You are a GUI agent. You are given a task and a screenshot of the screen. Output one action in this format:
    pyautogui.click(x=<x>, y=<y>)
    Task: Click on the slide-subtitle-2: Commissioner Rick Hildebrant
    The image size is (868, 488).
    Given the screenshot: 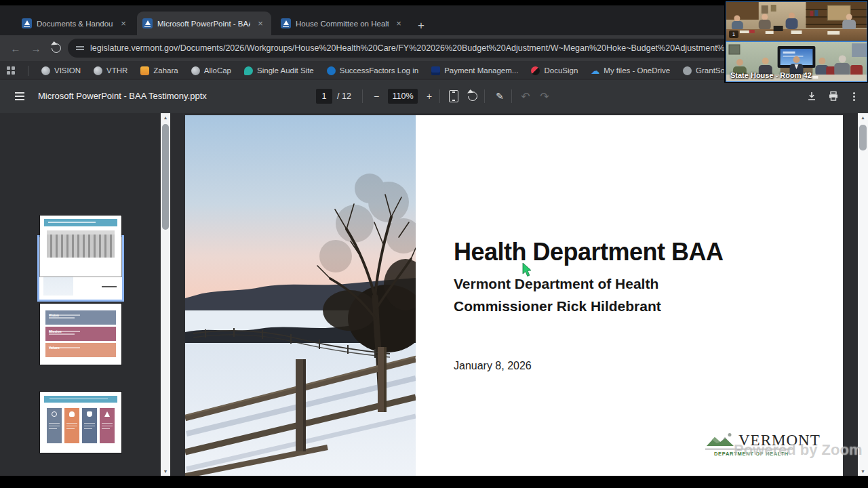 What is the action you would take?
    pyautogui.click(x=557, y=306)
    